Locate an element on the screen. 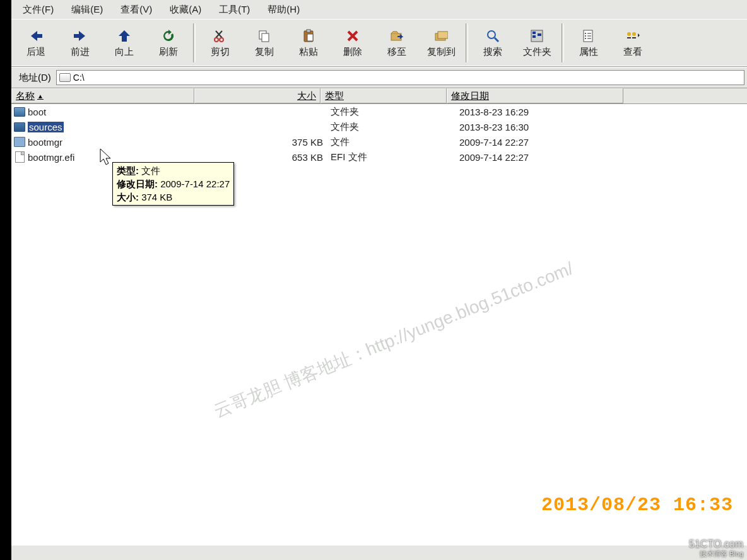  copyto-label: 复制到 is located at coordinates (442, 52).